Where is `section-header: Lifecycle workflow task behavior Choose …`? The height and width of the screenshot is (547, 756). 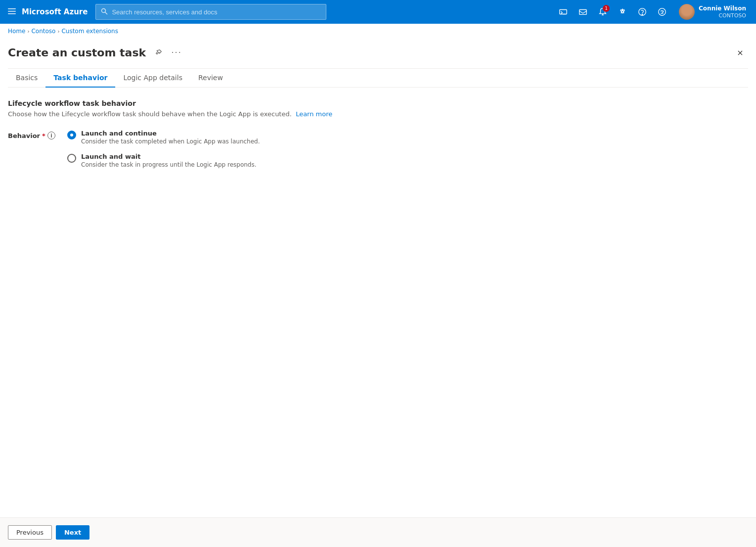 section-header: Lifecycle workflow task behavior Choose … is located at coordinates (378, 115).